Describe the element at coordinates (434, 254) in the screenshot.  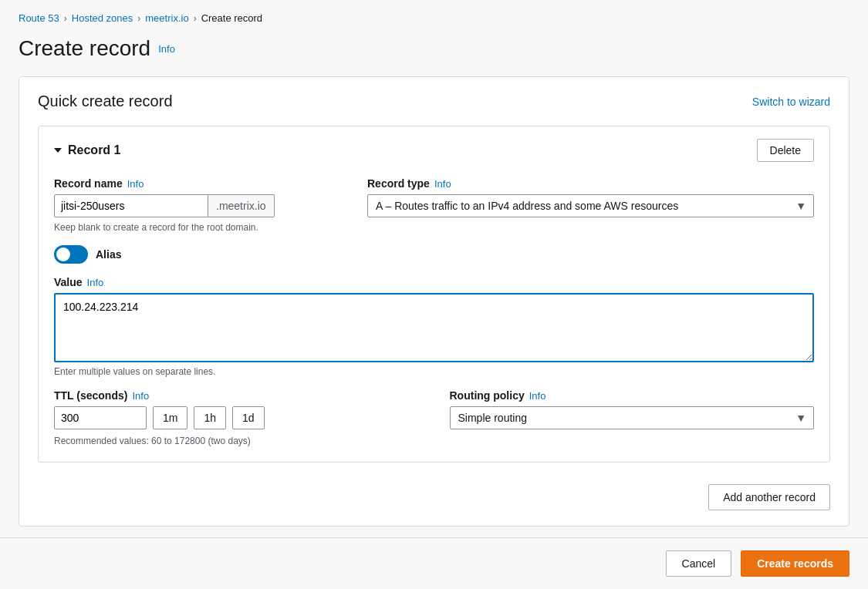
I see `alias-row: Alias` at that location.